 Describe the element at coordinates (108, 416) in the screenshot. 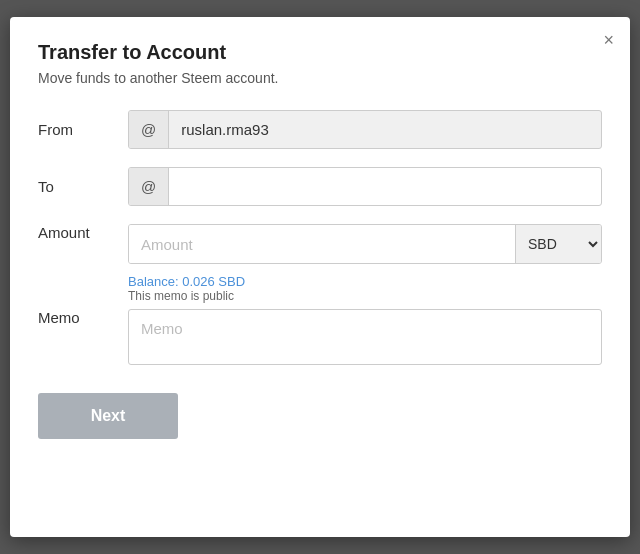

I see `next-button: Next` at that location.